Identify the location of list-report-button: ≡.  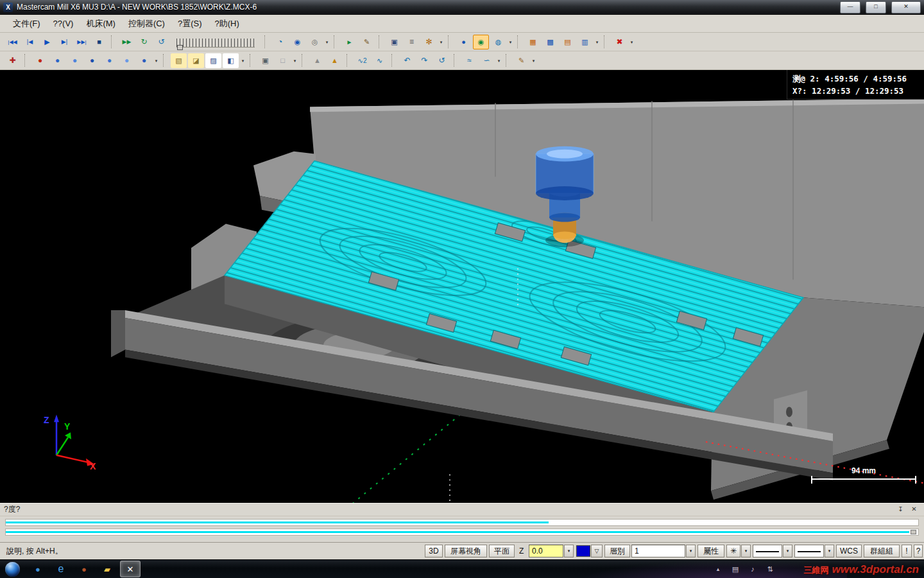
(412, 42).